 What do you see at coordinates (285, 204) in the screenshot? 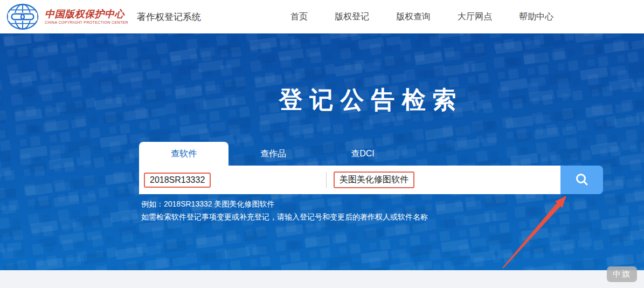
I see `hint-example: 例如：2018SR13332 美图美化修图软件` at bounding box center [285, 204].